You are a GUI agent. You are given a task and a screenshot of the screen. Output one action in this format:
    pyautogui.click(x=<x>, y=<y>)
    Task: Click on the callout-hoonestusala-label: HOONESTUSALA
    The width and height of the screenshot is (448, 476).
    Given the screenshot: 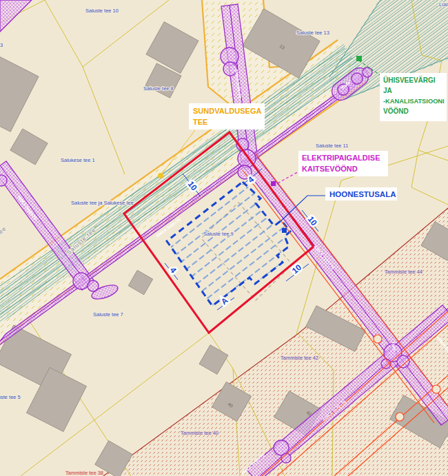 What is the action you would take?
    pyautogui.click(x=363, y=194)
    